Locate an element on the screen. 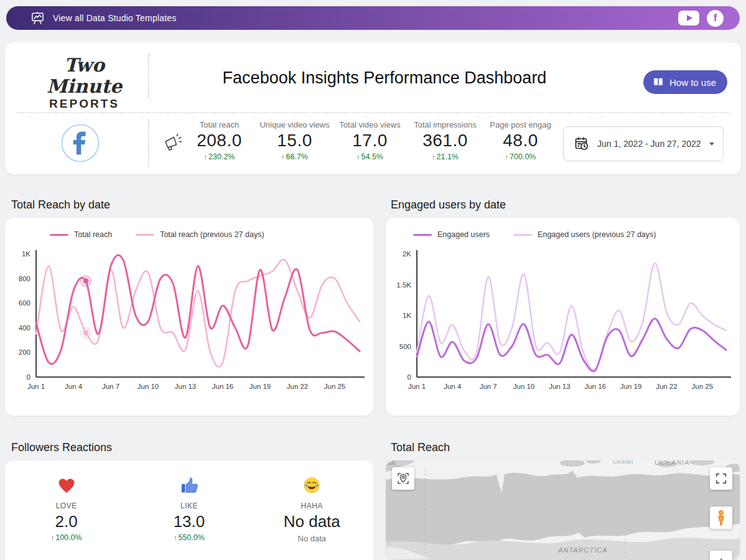 The height and width of the screenshot is (560, 746). svg-text: 600 is located at coordinates (25, 303).